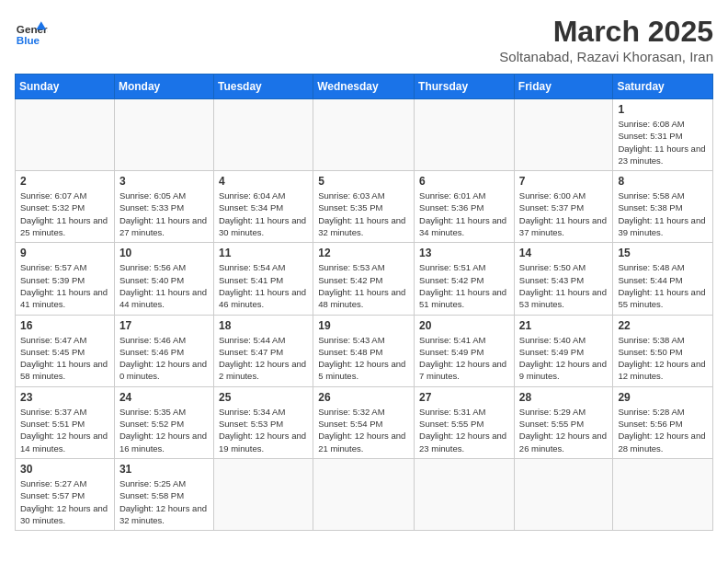 This screenshot has width=728, height=563. I want to click on day-info: Sunrise: 5:53 AMSunset: 5:42 PMDaylight:…, so click(364, 285).